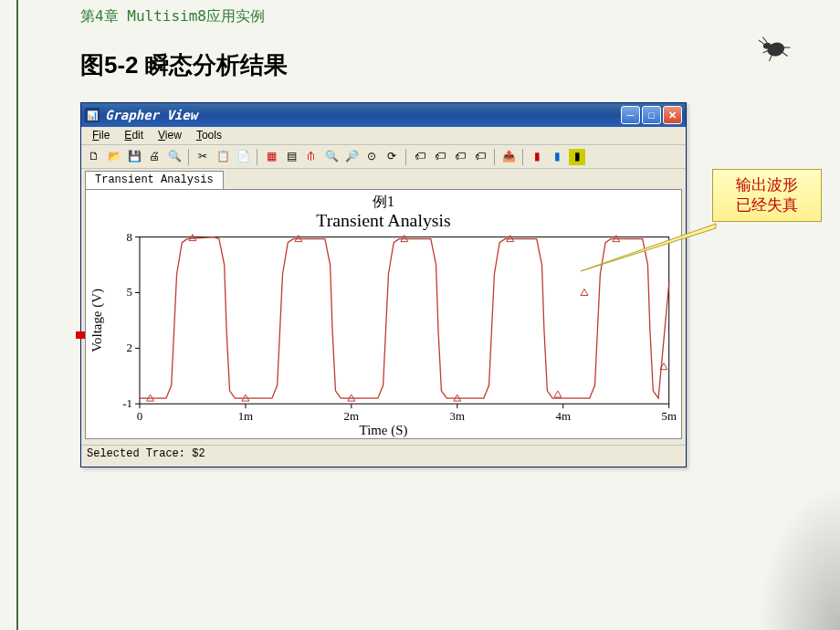  What do you see at coordinates (383, 136) in the screenshot?
I see `menubar: File Edit View Tools` at bounding box center [383, 136].